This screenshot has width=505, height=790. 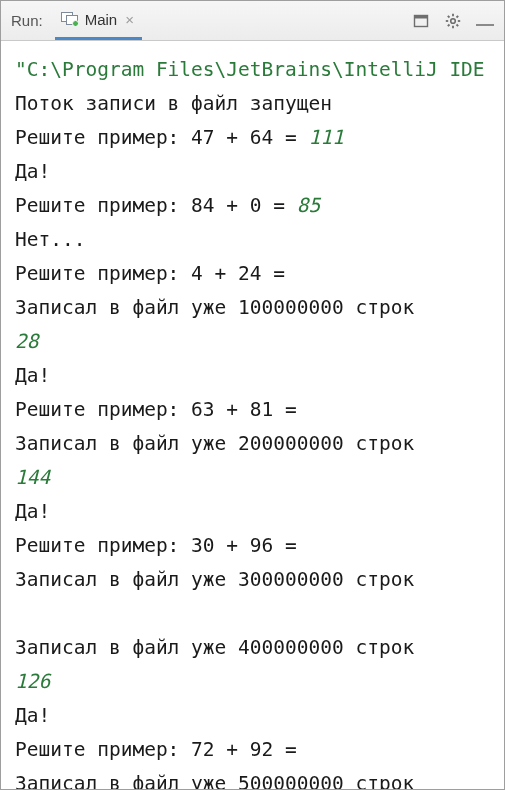 What do you see at coordinates (162, 546) in the screenshot?
I see `console-text: Решите пример: 30 + 96 =` at bounding box center [162, 546].